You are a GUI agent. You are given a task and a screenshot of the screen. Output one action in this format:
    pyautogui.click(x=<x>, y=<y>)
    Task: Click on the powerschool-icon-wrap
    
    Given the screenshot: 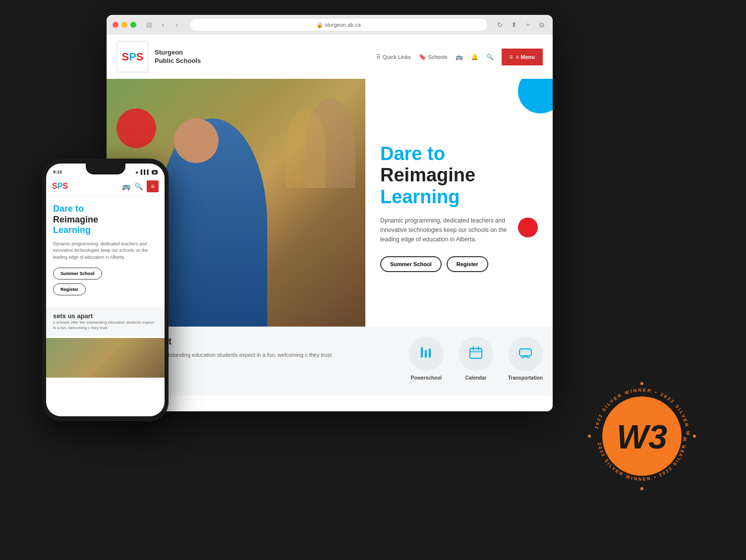 What is the action you would take?
    pyautogui.click(x=426, y=354)
    